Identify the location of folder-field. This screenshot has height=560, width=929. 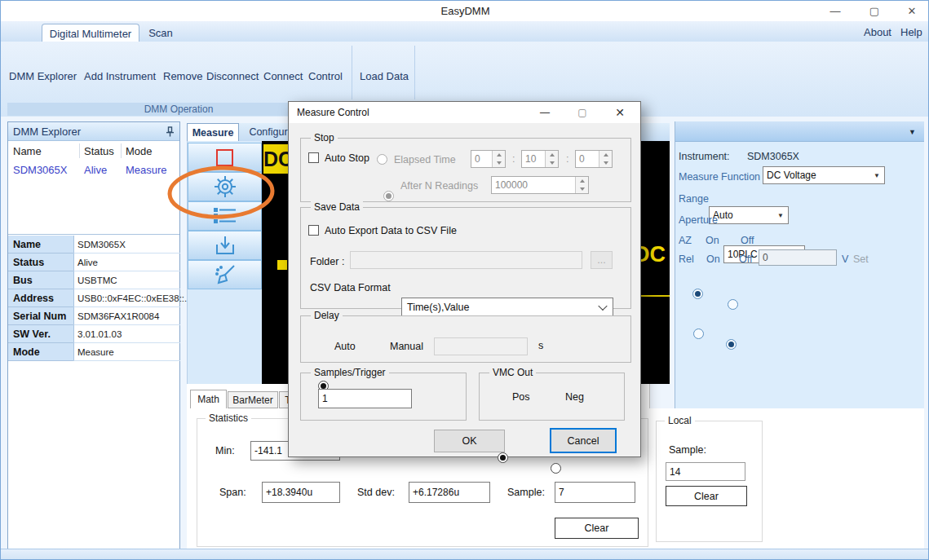
(467, 260).